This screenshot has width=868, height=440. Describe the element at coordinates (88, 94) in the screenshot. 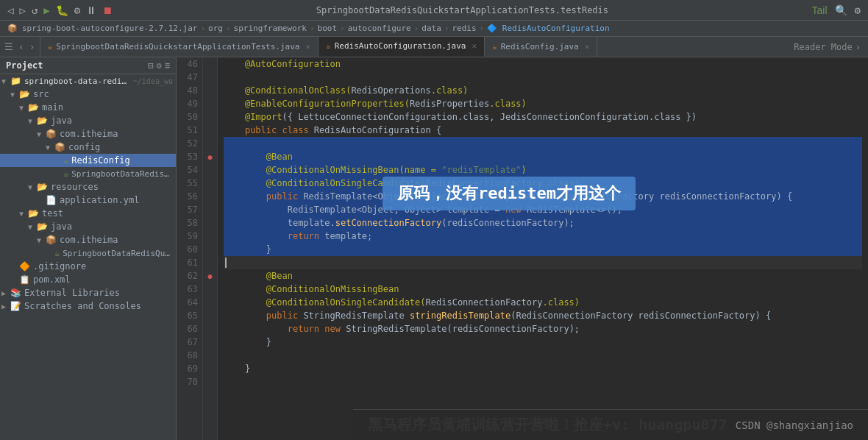

I see `sidebar-item-src: ▼ 📂 src` at that location.